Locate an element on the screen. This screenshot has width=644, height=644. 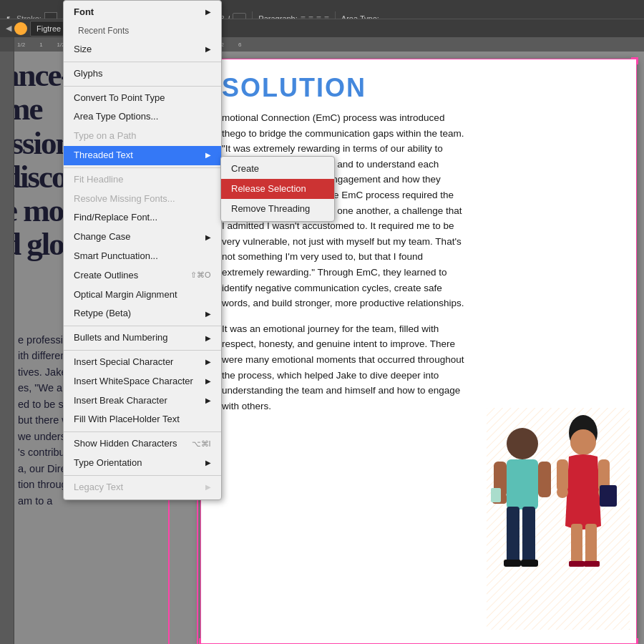
submenu-item-remove-threading: Remove Threading is located at coordinates (278, 209).